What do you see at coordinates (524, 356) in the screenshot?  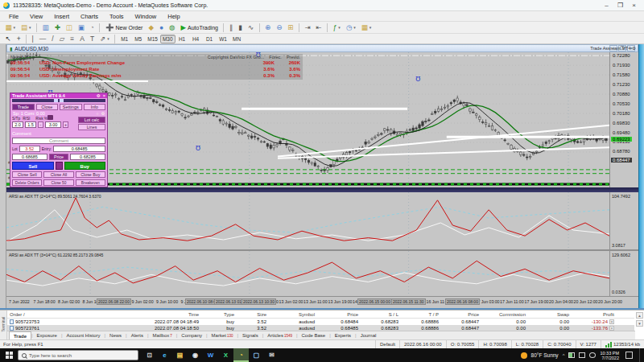 I see `weather-icon` at bounding box center [524, 356].